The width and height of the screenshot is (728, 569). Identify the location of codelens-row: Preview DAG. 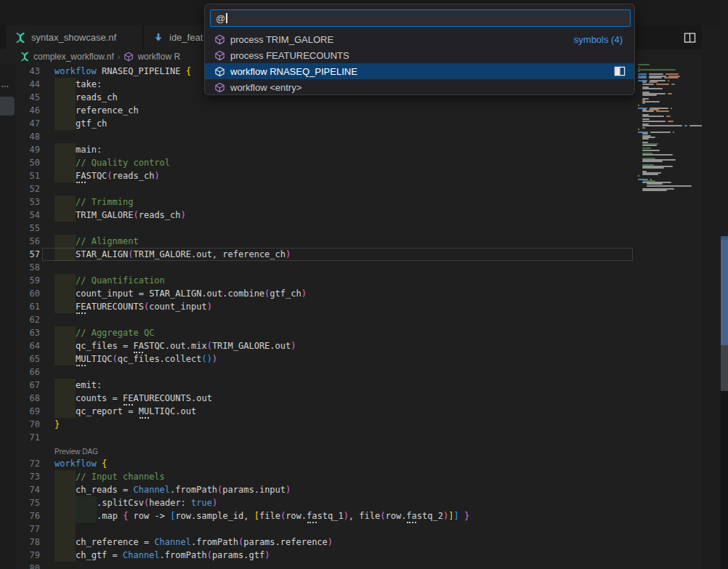
(318, 451).